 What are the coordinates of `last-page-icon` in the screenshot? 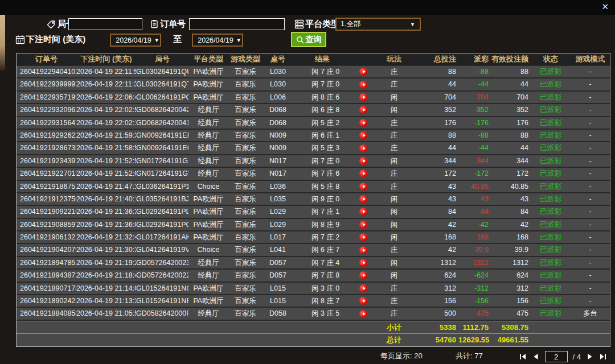 It's located at (603, 357).